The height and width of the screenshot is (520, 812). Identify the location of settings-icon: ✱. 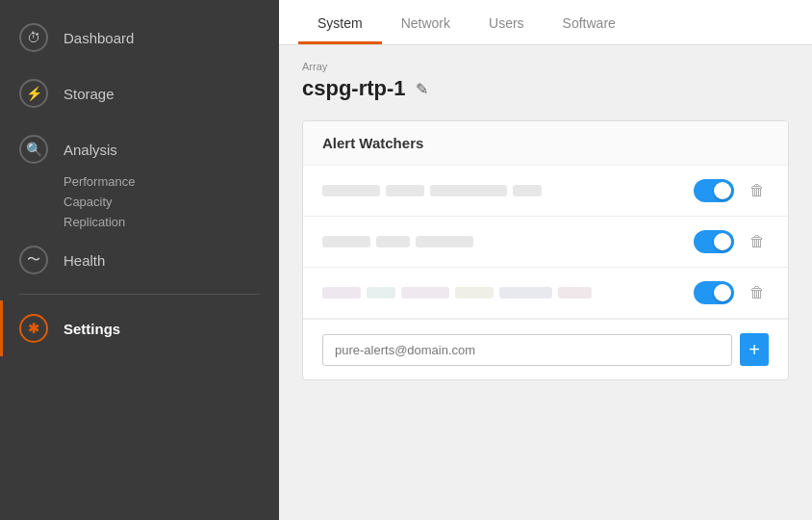
(34, 328).